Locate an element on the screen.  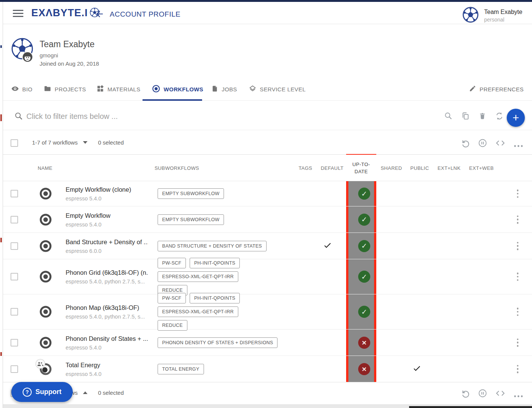
search-icon is located at coordinates (448, 117).